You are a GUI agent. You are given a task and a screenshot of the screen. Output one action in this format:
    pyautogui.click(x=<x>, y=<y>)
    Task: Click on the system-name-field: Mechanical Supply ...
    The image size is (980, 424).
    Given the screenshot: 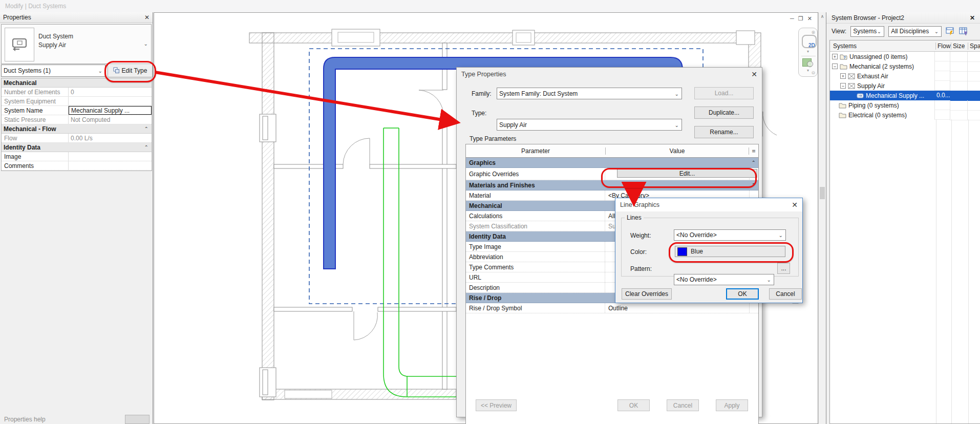 What is the action you would take?
    pyautogui.click(x=110, y=111)
    